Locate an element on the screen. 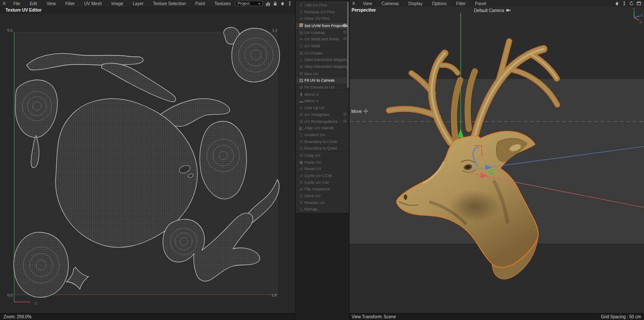  menu-item-label: Start Interactive Mapping is located at coordinates (326, 60).